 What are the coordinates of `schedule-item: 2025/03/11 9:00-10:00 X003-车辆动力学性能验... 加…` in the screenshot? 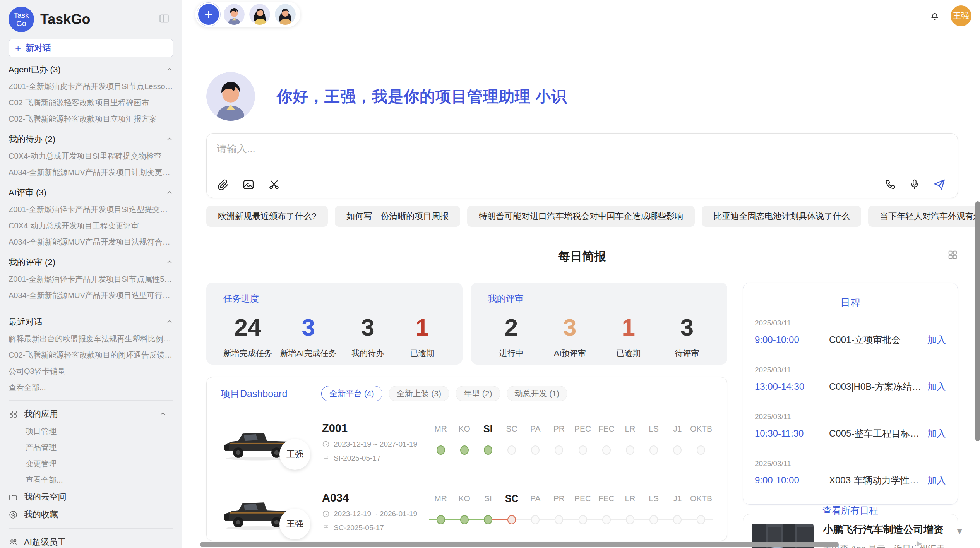 It's located at (850, 473).